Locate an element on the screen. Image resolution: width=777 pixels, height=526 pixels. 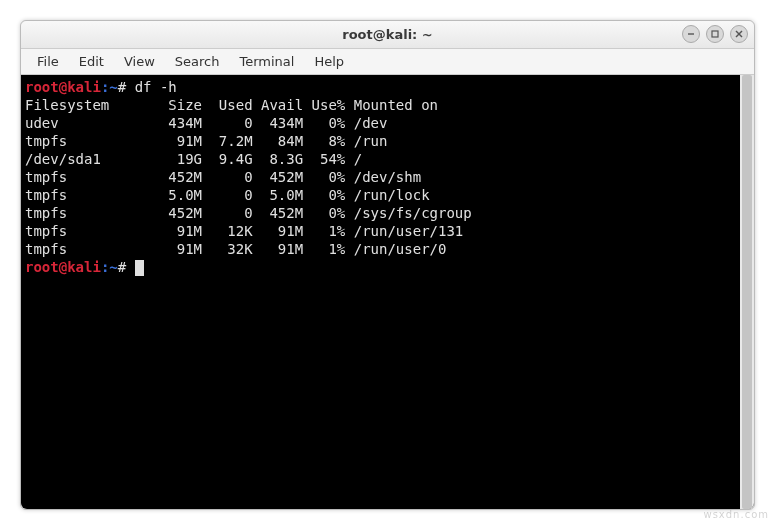
minimize-button is located at coordinates (691, 34).